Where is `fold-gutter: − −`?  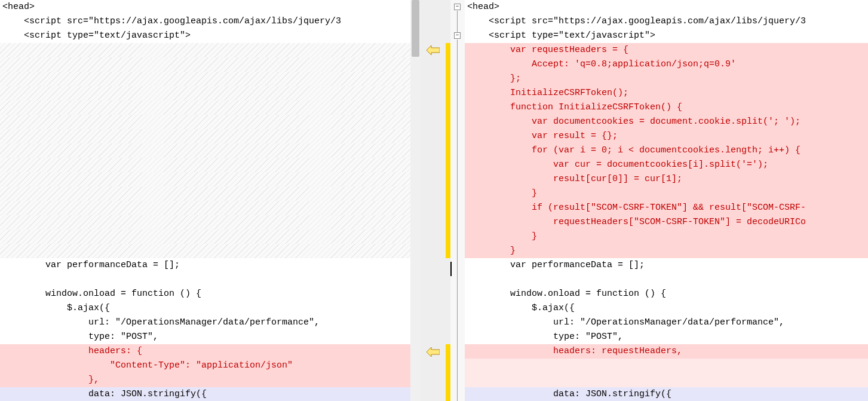 fold-gutter: − − is located at coordinates (458, 201).